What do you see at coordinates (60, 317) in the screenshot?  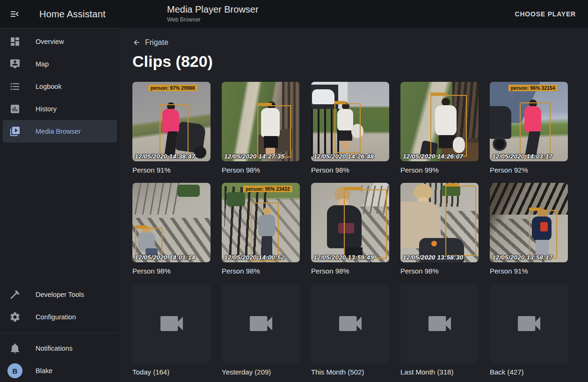 I see `sidebar-item-configuration: Configuration` at bounding box center [60, 317].